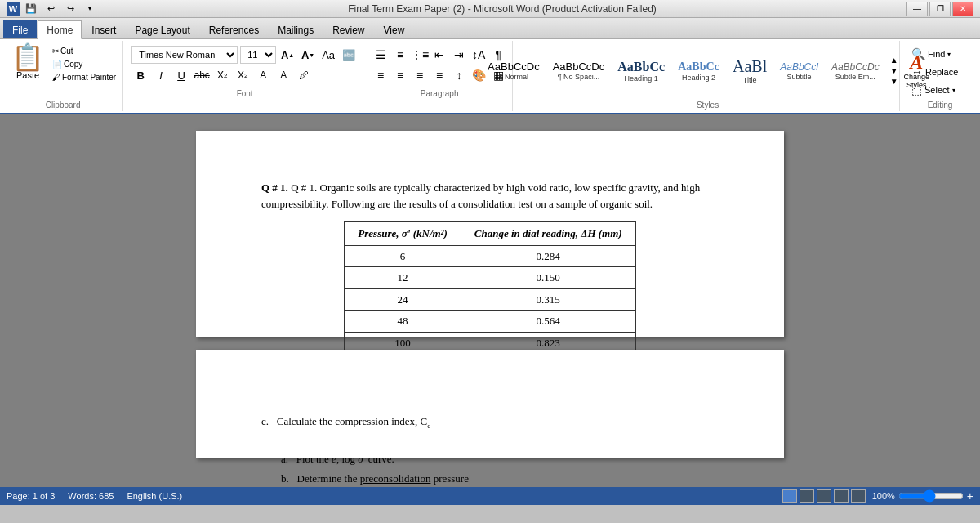  Describe the element at coordinates (824, 496) in the screenshot. I see `view-buttons` at that location.